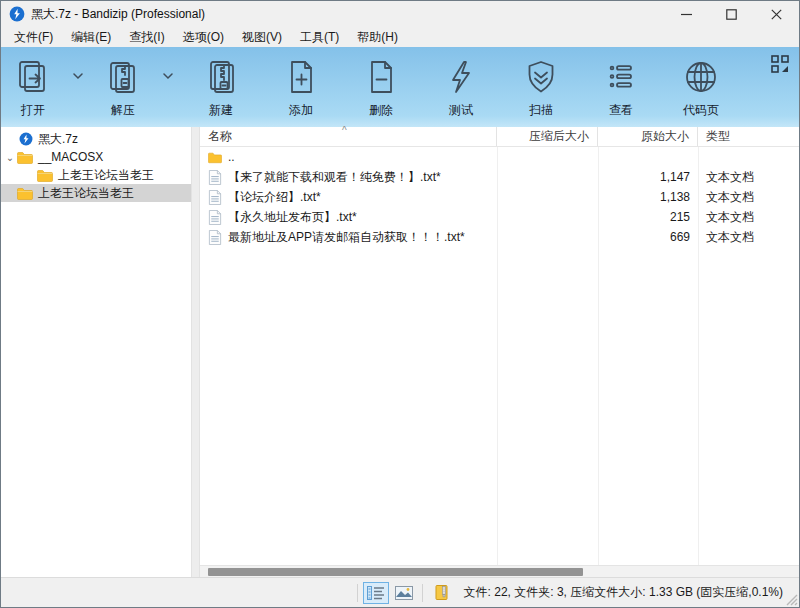  Describe the element at coordinates (34, 38) in the screenshot. I see `menu-file: 文件(F)` at that location.